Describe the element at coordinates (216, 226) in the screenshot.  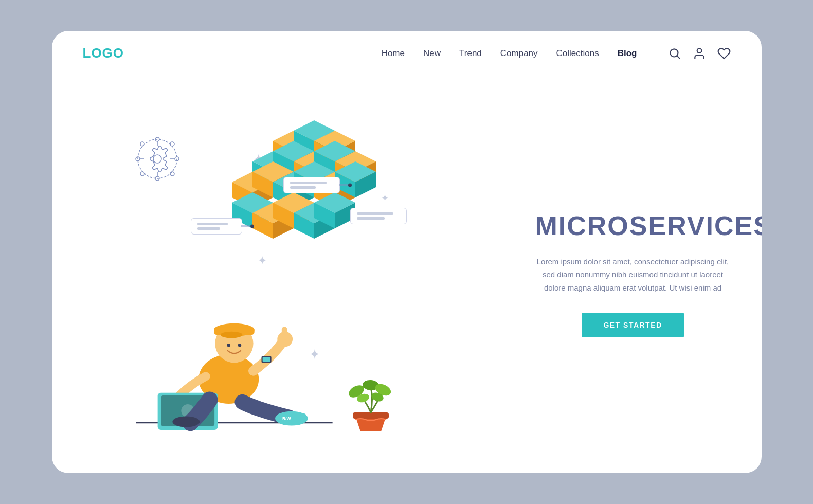
I see `callout-left` at that location.